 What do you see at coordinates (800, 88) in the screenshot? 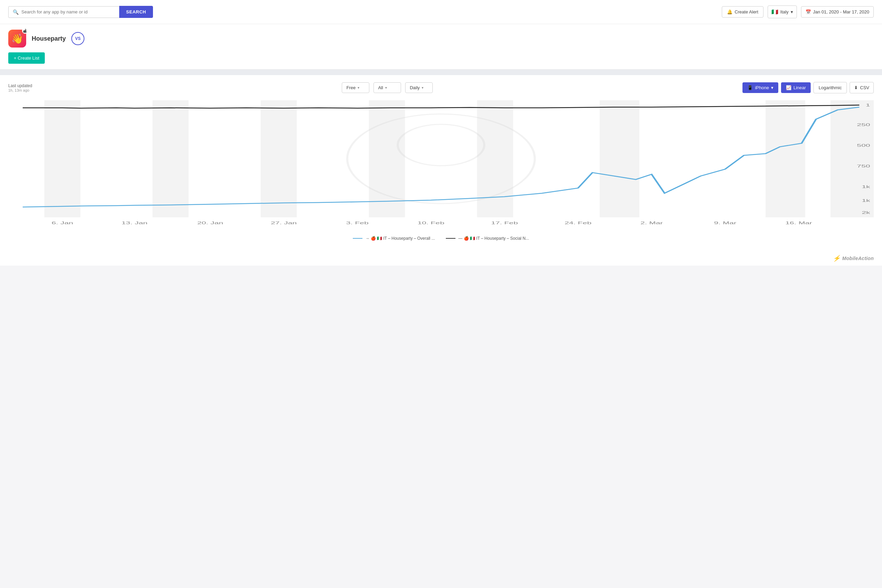
I see `linear-label: Linear` at bounding box center [800, 88].